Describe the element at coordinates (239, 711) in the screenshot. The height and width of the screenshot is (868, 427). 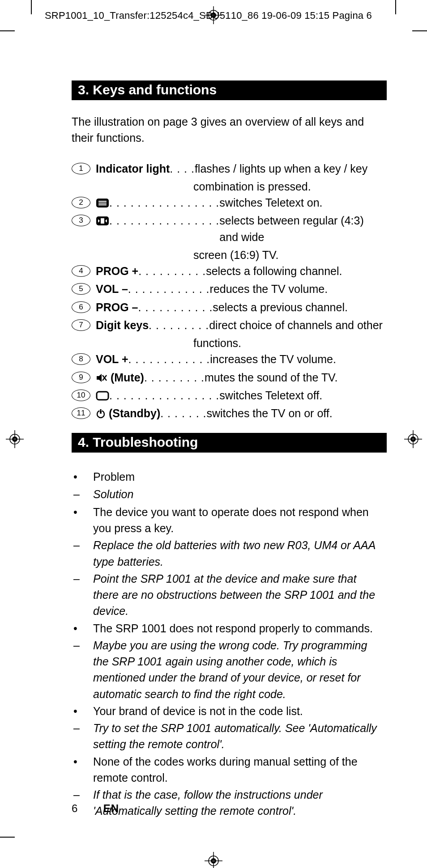
I see `problem-text: Your brand of device is not in the code …` at that location.